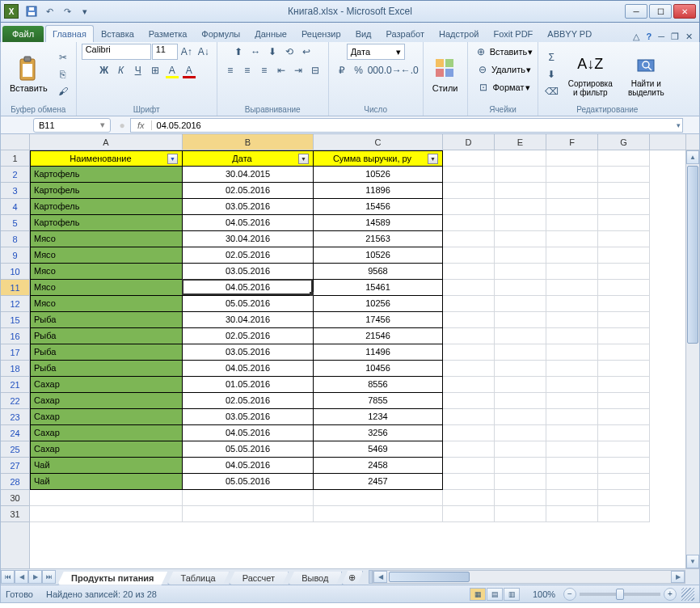 The image size is (700, 608). Describe the element at coordinates (693, 561) in the screenshot. I see `scroll-down-button: ▼` at that location.